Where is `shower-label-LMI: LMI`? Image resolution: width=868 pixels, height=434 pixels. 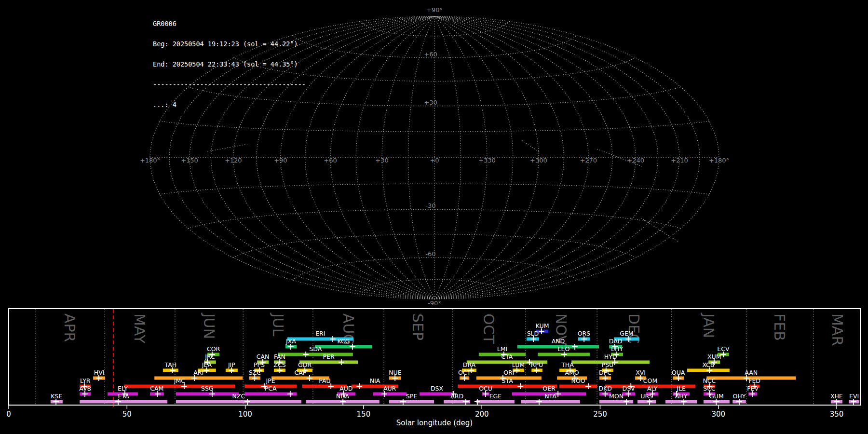
shower-label-LMI: LMI is located at coordinates (502, 349).